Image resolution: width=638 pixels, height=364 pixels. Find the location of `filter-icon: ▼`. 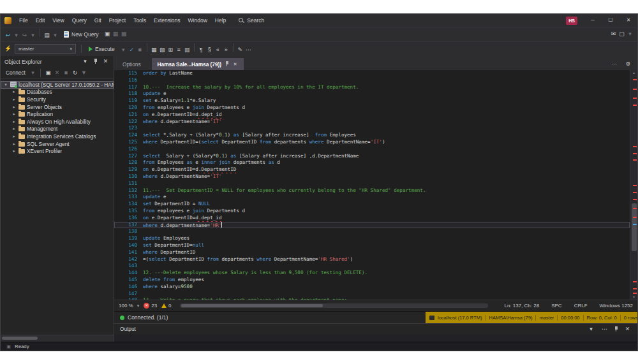

filter-icon: ▼ is located at coordinates (84, 73).